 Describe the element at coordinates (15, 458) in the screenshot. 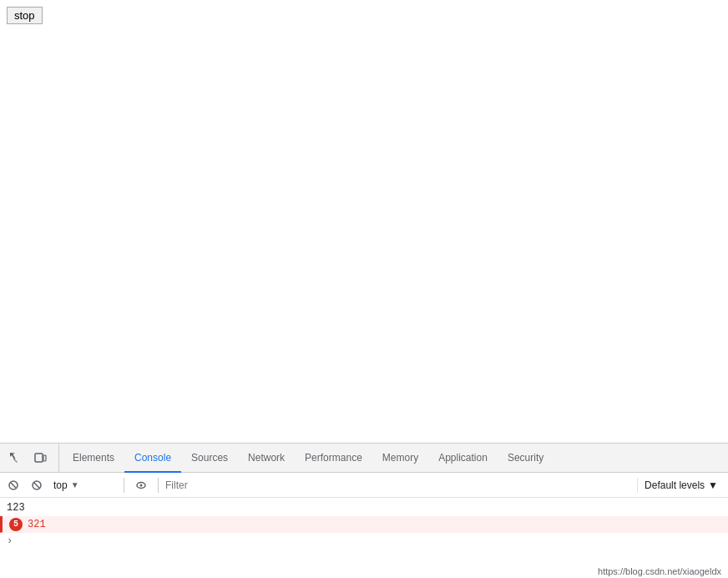

I see `inspect-element-button` at that location.